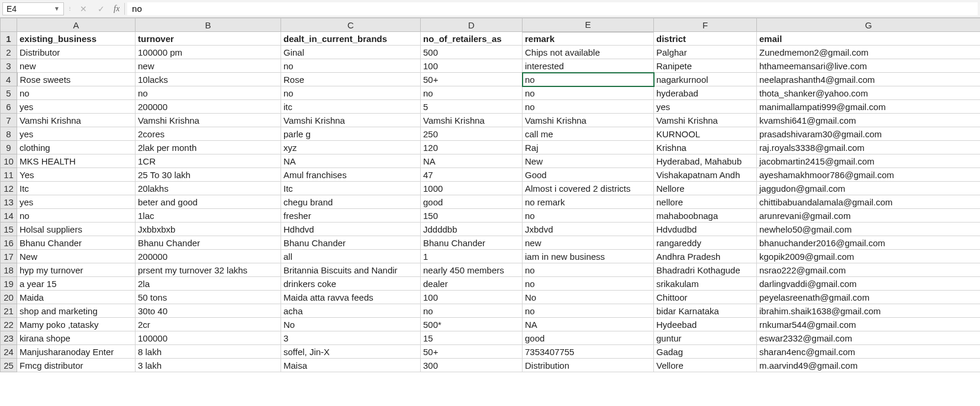 Image resolution: width=980 pixels, height=406 pixels. I want to click on cell: 500, so click(472, 52).